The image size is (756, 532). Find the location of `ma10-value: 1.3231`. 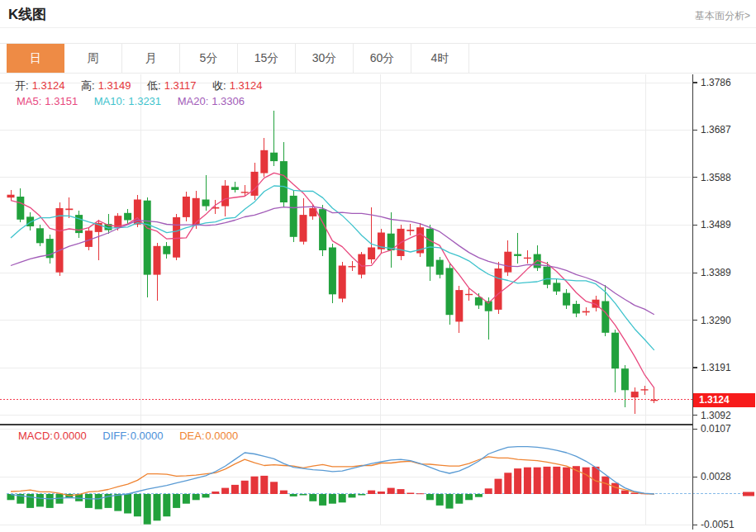

ma10-value: 1.3231 is located at coordinates (145, 101).